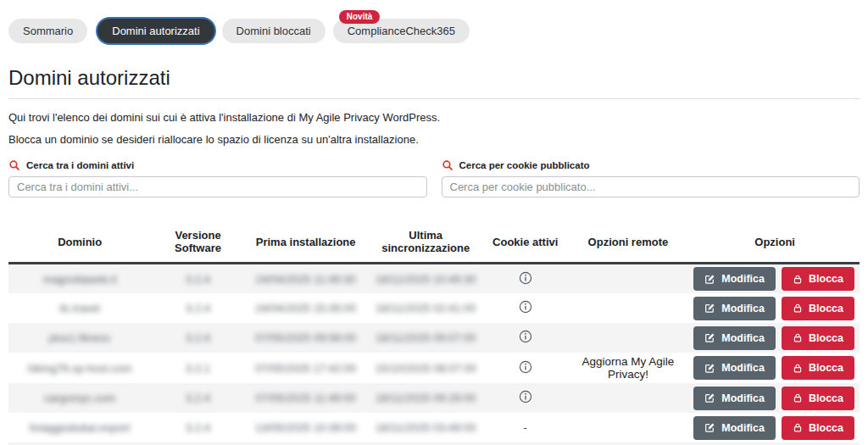  I want to click on first-install-value: 13/05/2025 10:39:00, so click(305, 427).